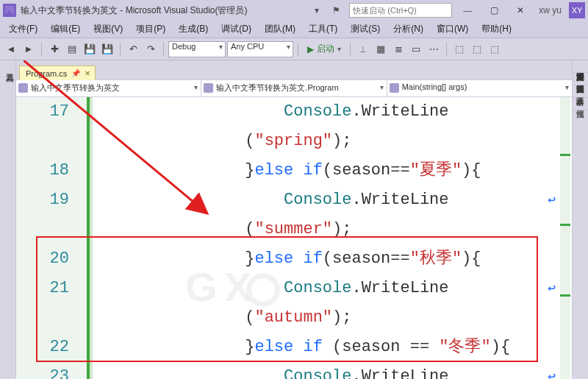  Describe the element at coordinates (294, 88) in the screenshot. I see `nav-class-dropdown: 输入中文季节转换为英文.Program` at that location.